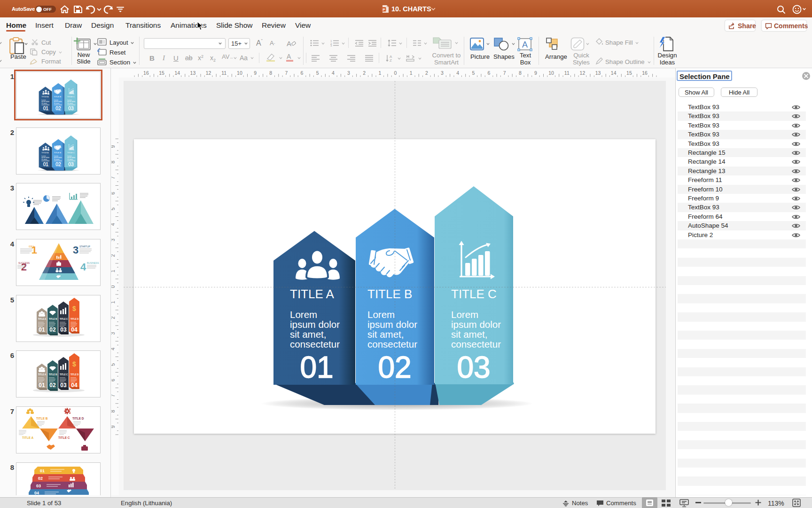 The height and width of the screenshot is (508, 812). Describe the element at coordinates (24, 263) in the screenshot. I see `svg-text: SUCCESS` at that location.